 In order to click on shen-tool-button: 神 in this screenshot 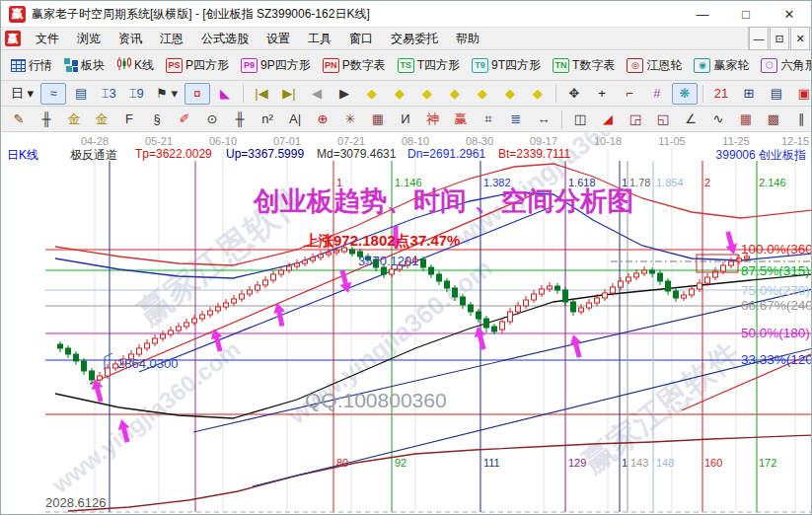, I will do `click(433, 119)`.